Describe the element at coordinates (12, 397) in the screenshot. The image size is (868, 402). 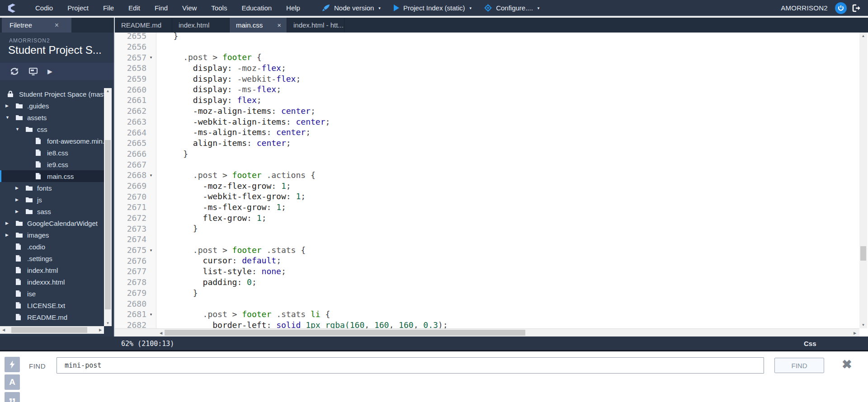
I see `quotes-icon: ”` at that location.